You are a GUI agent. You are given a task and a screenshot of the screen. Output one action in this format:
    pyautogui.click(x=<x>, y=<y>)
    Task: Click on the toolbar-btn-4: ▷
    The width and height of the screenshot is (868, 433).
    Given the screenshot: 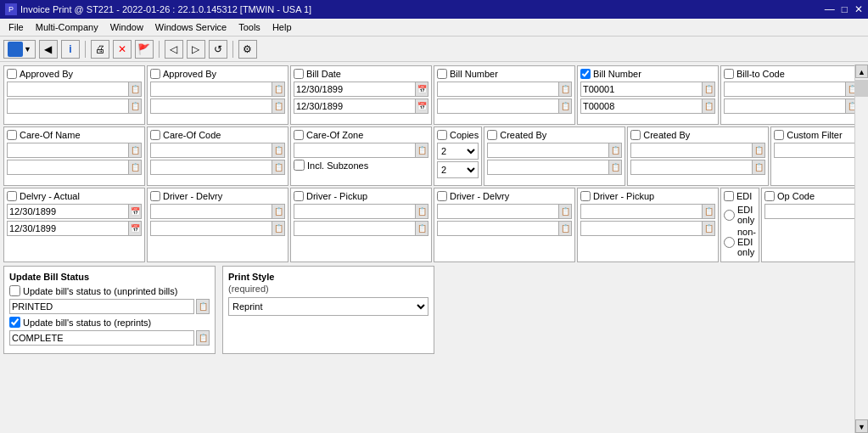 What is the action you would take?
    pyautogui.click(x=196, y=49)
    